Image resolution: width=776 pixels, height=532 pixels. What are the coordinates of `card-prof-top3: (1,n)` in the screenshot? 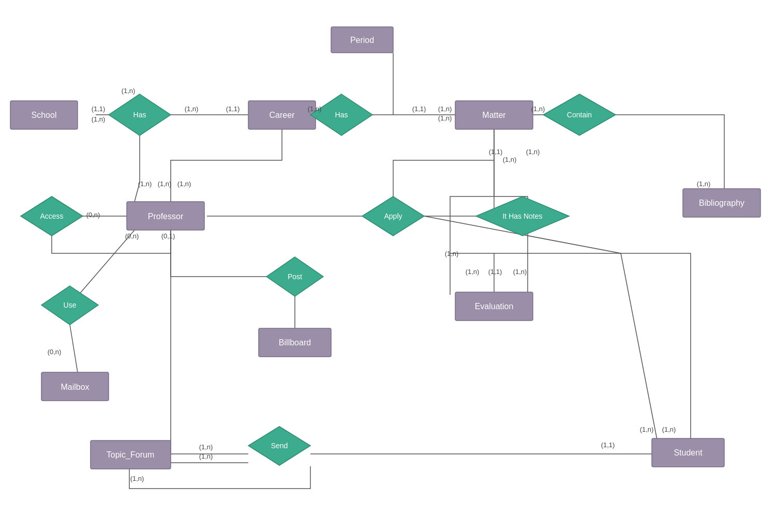 It's located at (184, 184).